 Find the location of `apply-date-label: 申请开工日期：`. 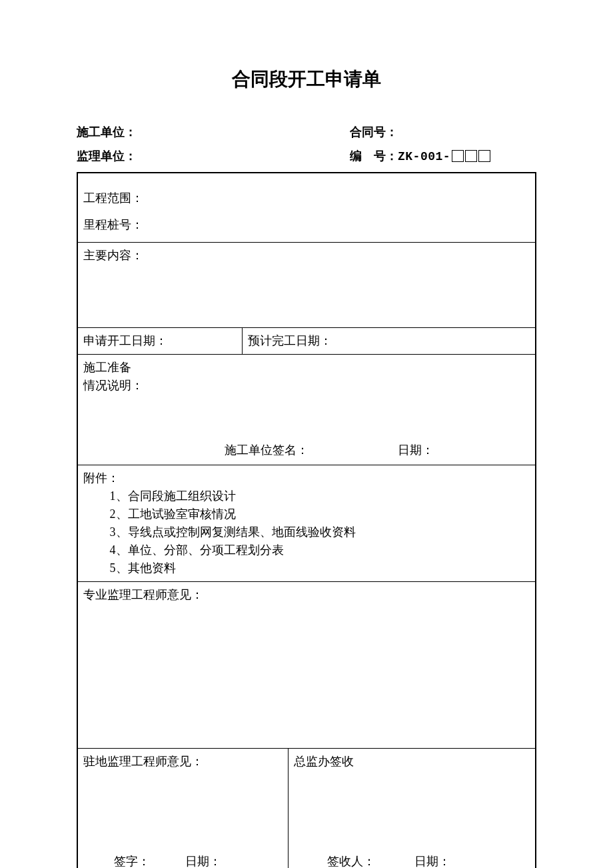

apply-date-label: 申请开工日期： is located at coordinates (160, 341).